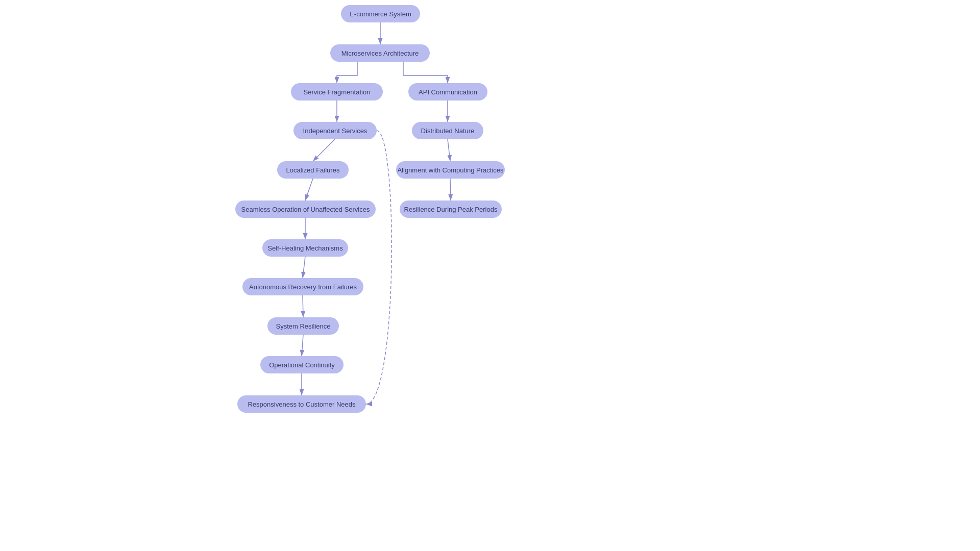 This screenshot has width=980, height=551. I want to click on node-service-fragmentation: Service Fragmentation, so click(337, 92).